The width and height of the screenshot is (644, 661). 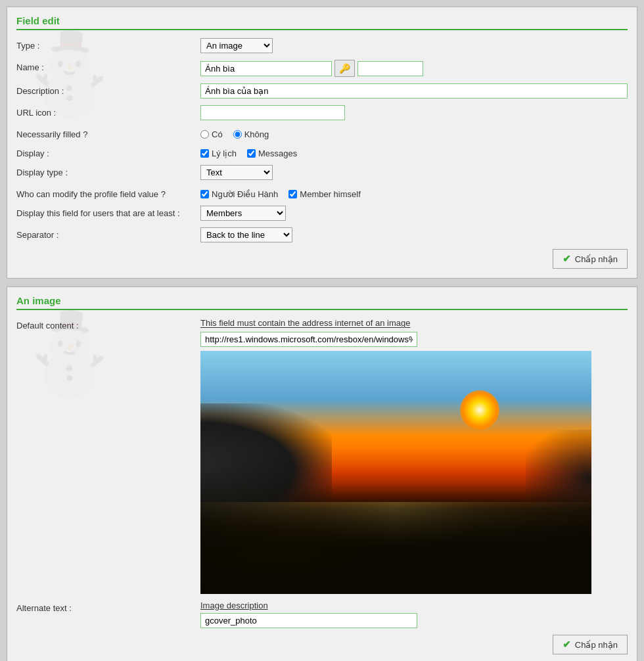 What do you see at coordinates (108, 133) in the screenshot?
I see `necessarily-label: Necessarily filled ?` at bounding box center [108, 133].